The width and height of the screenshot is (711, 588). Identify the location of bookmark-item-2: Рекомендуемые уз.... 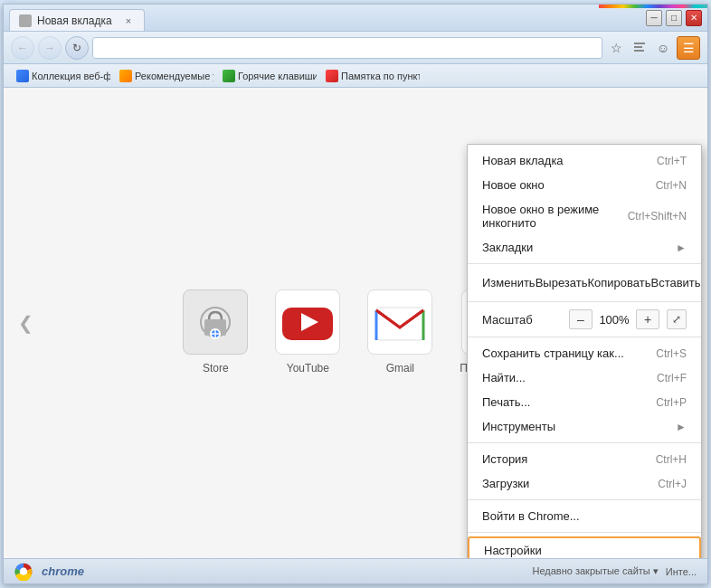
(164, 76).